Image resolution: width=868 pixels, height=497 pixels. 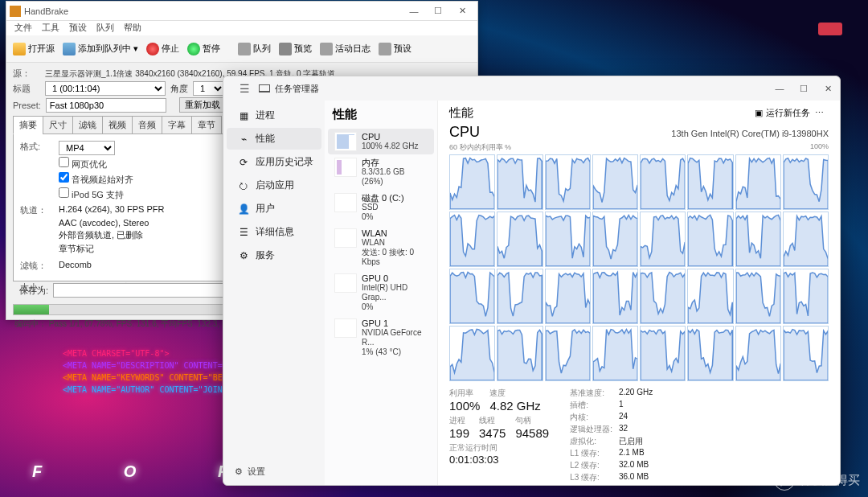 I want to click on sidebar-item-users: 👤用户, so click(x=274, y=209).